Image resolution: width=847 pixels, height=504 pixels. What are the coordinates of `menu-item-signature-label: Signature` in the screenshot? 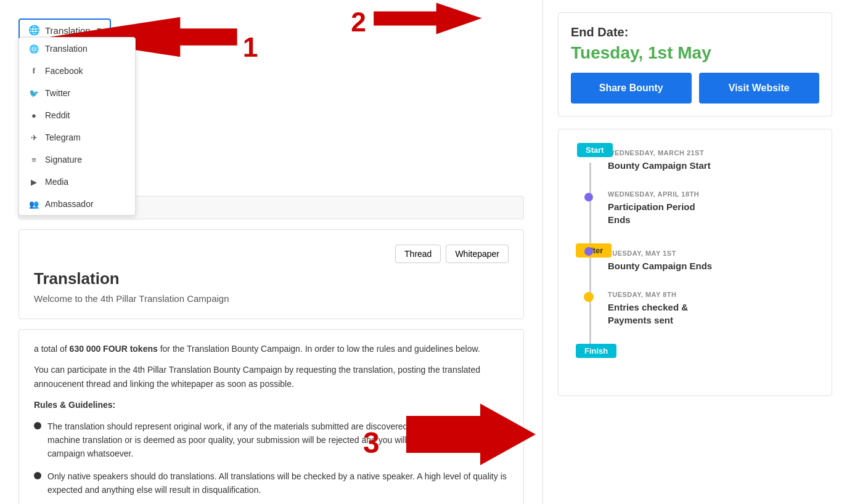 It's located at (63, 160).